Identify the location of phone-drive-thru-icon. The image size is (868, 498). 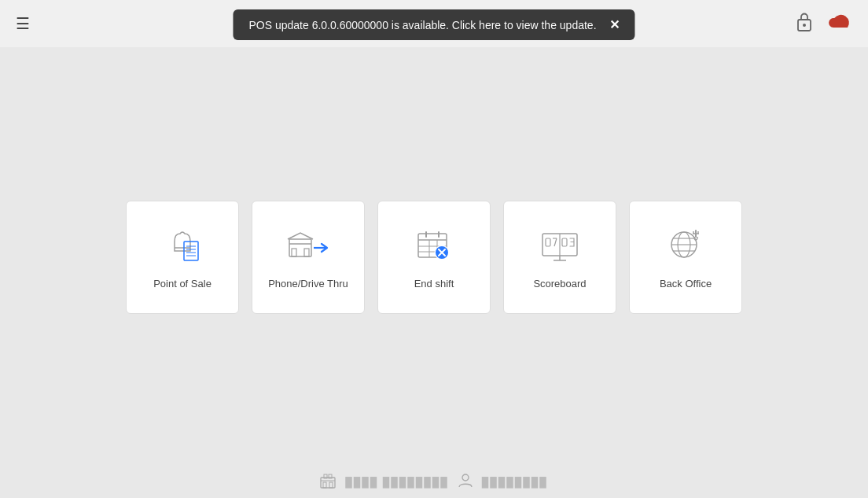
(308, 246).